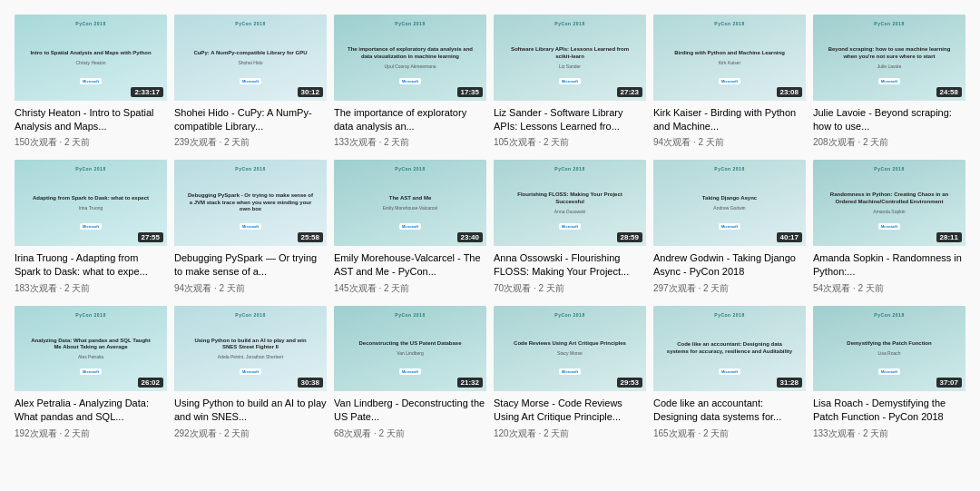 This screenshot has height=491, width=980. What do you see at coordinates (730, 120) in the screenshot?
I see `video-title: Kirk Kaiser - Birding with Python and Ma…` at bounding box center [730, 120].